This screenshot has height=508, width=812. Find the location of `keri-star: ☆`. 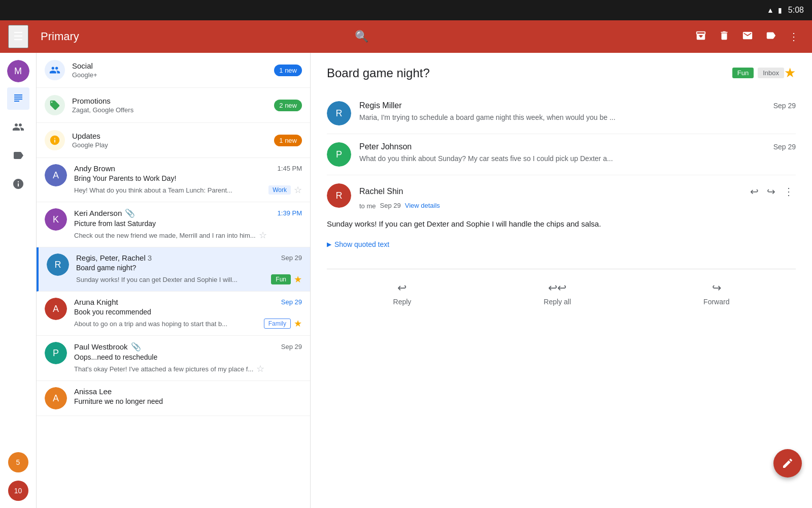

keri-star: ☆ is located at coordinates (263, 235).